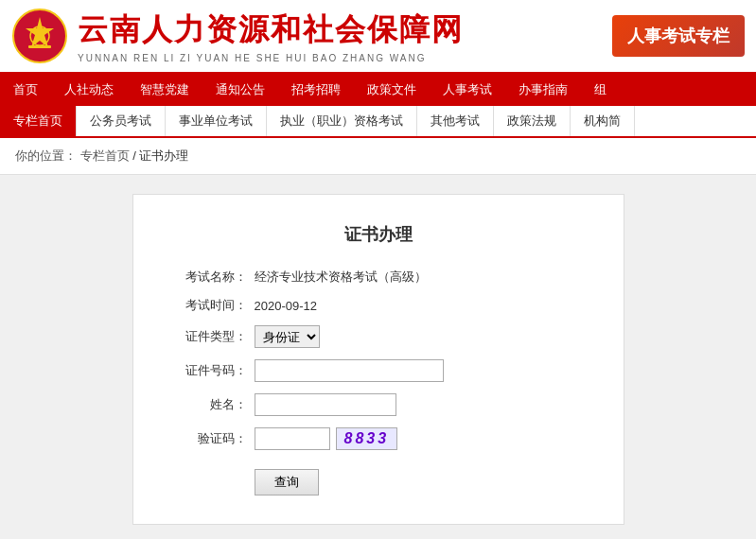 This screenshot has height=539, width=756. I want to click on name-label: 姓名：, so click(209, 405).